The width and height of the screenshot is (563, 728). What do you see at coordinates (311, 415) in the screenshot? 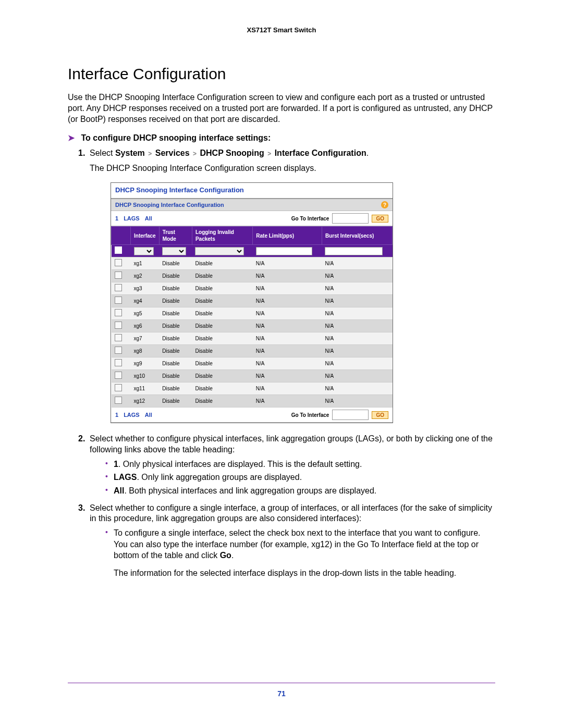
I see `goto-label-bottom: Go To Interface` at bounding box center [311, 415].